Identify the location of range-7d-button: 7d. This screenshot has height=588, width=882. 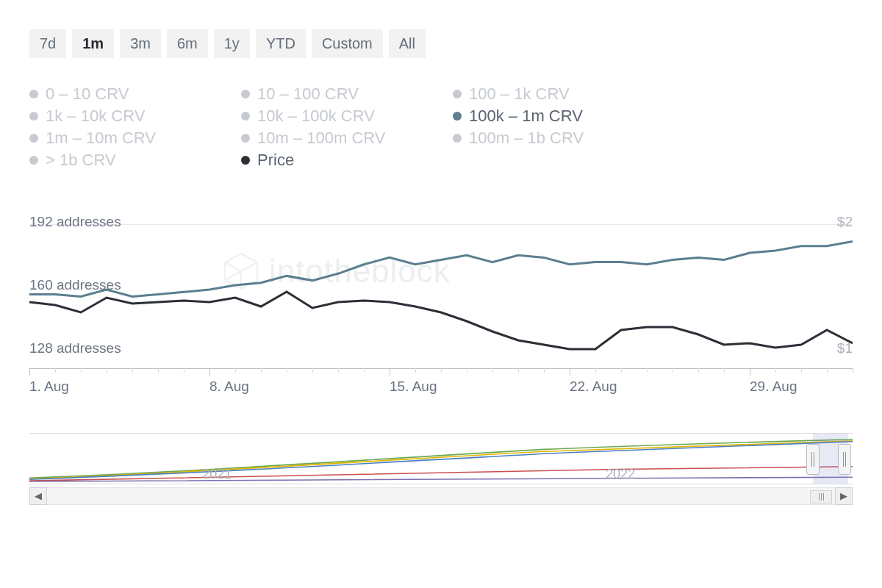
(48, 44).